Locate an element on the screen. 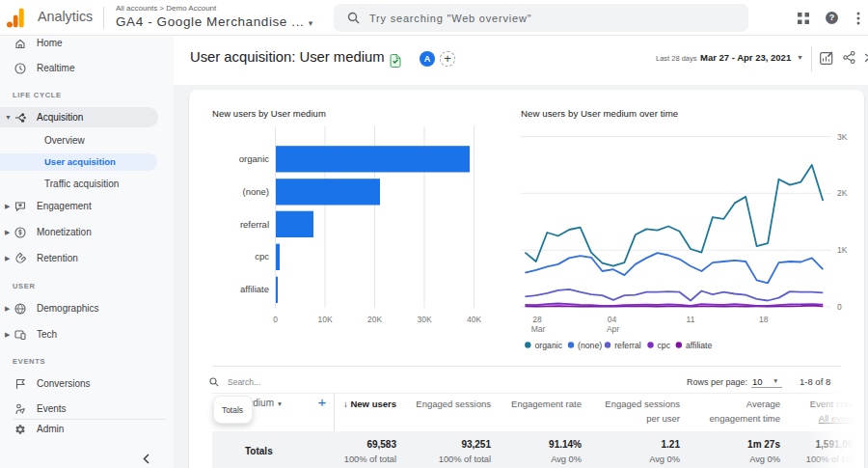 The height and width of the screenshot is (468, 868). svg-text: affiliate is located at coordinates (699, 345).